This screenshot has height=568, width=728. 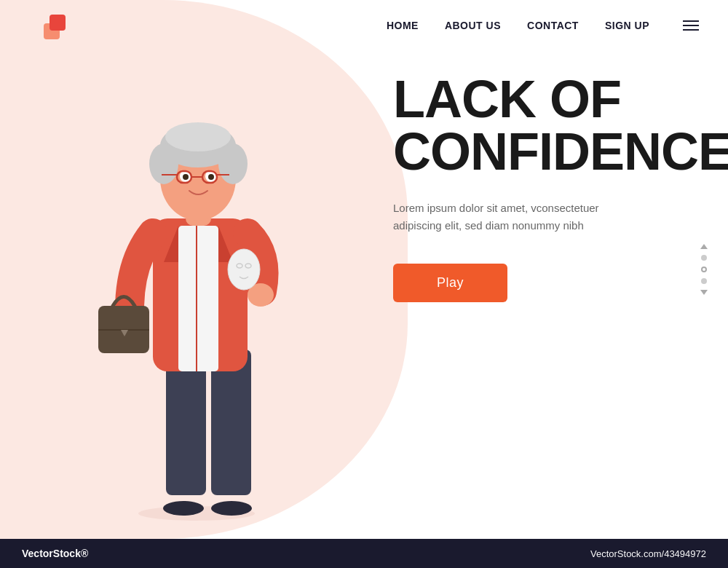 I want to click on nav-home: HOME, so click(x=403, y=25).